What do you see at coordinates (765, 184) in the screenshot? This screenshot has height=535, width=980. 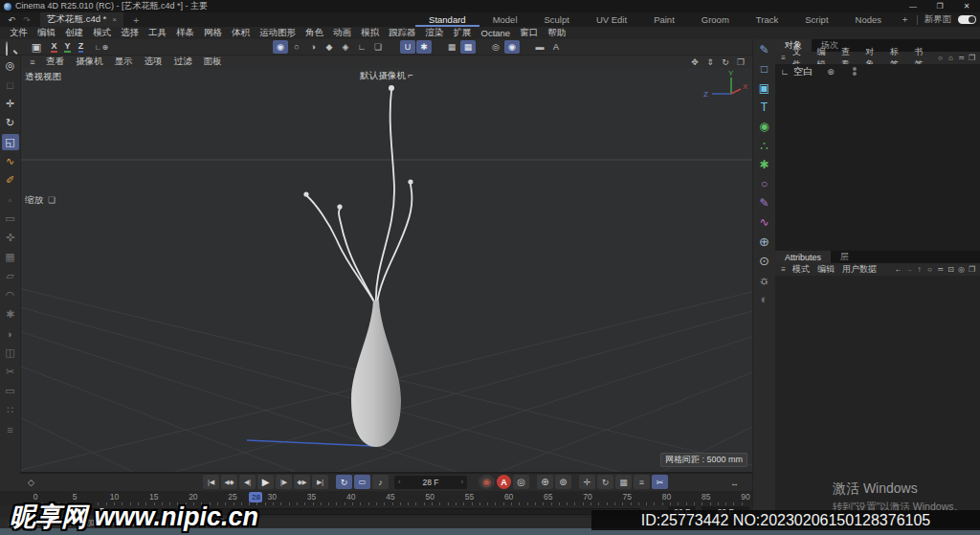 I see `spline-ellipse-icon: ○` at bounding box center [765, 184].